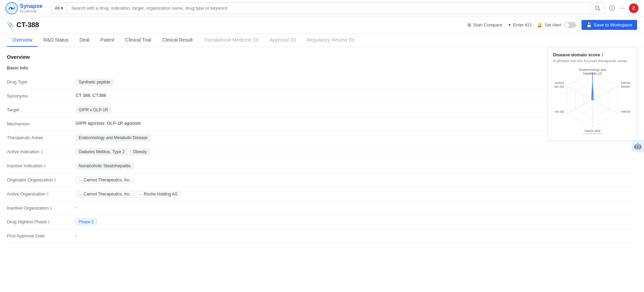 This screenshot has height=292, width=644. What do you see at coordinates (93, 110) in the screenshot?
I see `target-tag: GIPR x GLP-1R` at bounding box center [93, 110].